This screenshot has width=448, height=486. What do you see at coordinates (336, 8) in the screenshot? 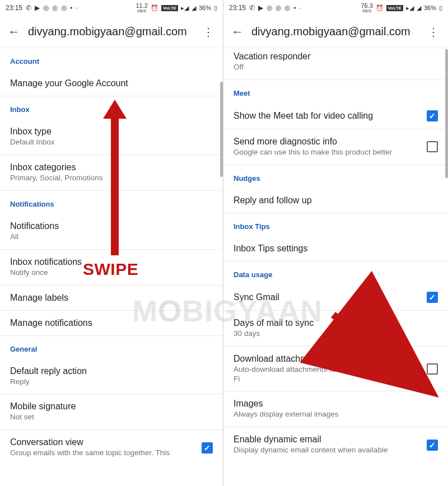
I see `status-bar: 23:15 ✆ ▶ ◎ ◎ ◎ ⦁ · 76.3KB/S ⏰ VoLTE ▸◢ …` at bounding box center [336, 8].